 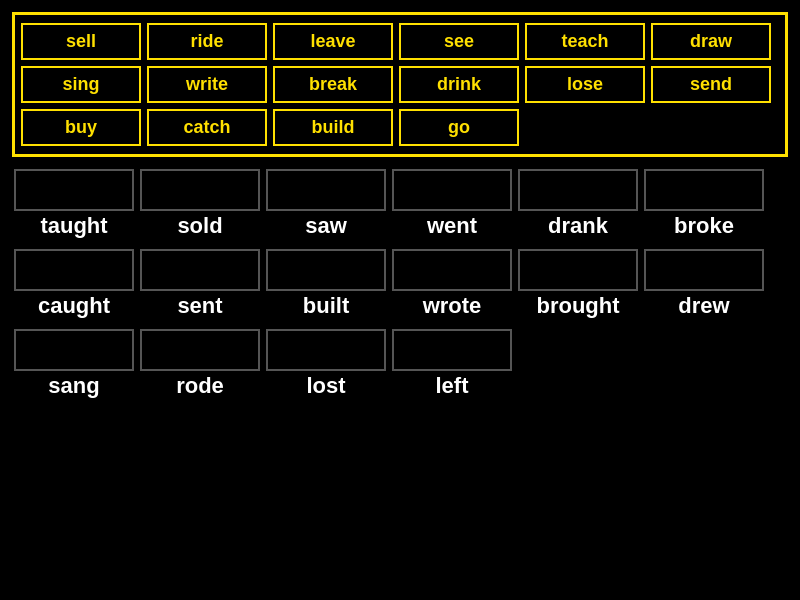 I want to click on label-row-3: sang rode lost left, so click(x=400, y=386).